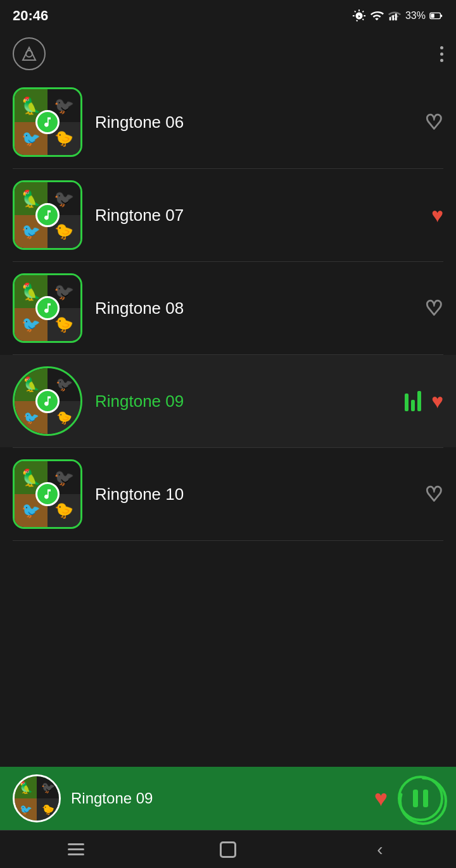  What do you see at coordinates (29, 54) in the screenshot?
I see `logo-icon` at bounding box center [29, 54].